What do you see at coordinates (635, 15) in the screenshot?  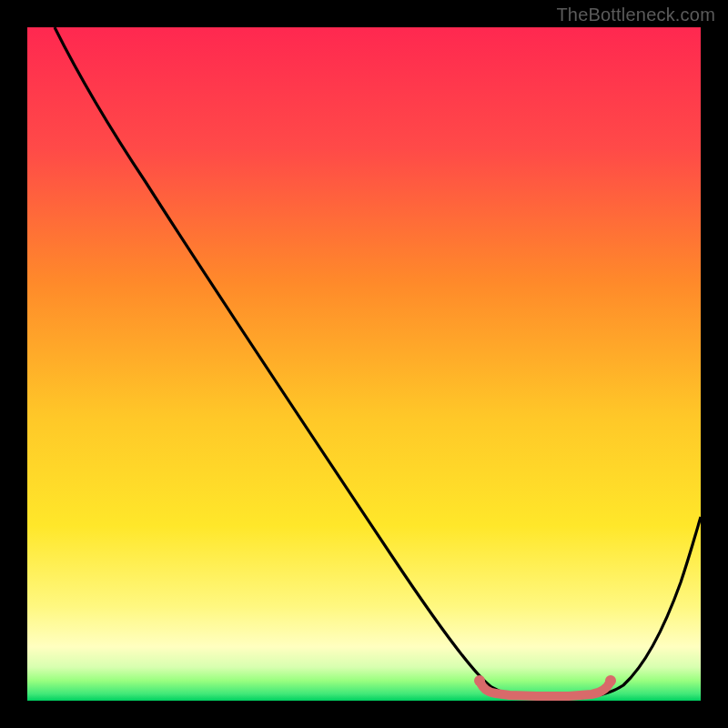 I see `watermark-text: TheBottleneck.com` at bounding box center [635, 15].